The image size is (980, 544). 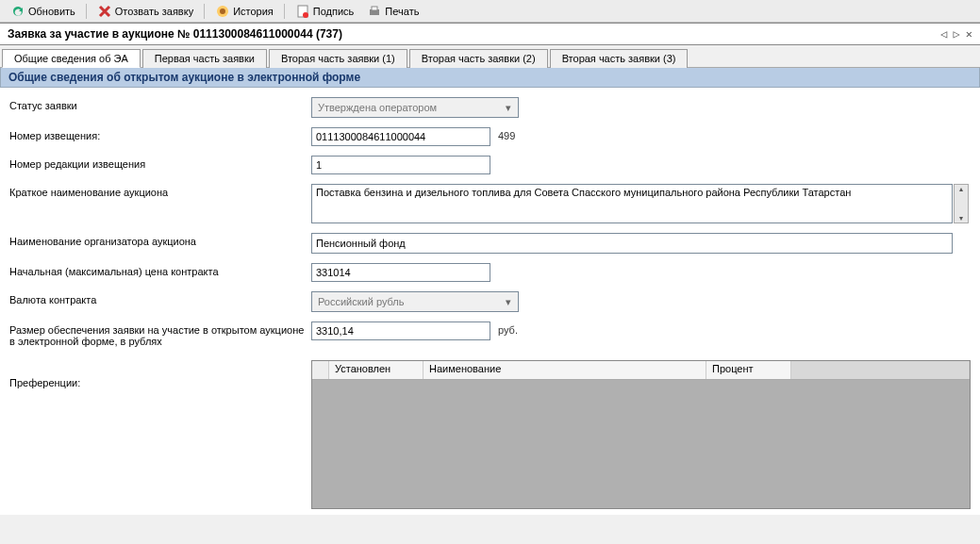 What do you see at coordinates (619, 58) in the screenshot?
I see `tab-label: Вторая часть заявки (3)` at bounding box center [619, 58].